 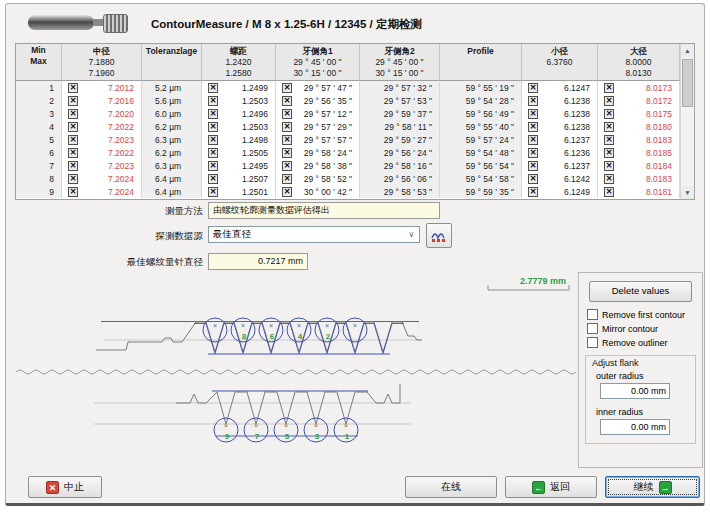 What do you see at coordinates (348, 140) in the screenshot?
I see `table-row: 5✕7.20236.3 µm✕1.2498✕29 ° 57 ' 57 "29 °…` at bounding box center [348, 140].